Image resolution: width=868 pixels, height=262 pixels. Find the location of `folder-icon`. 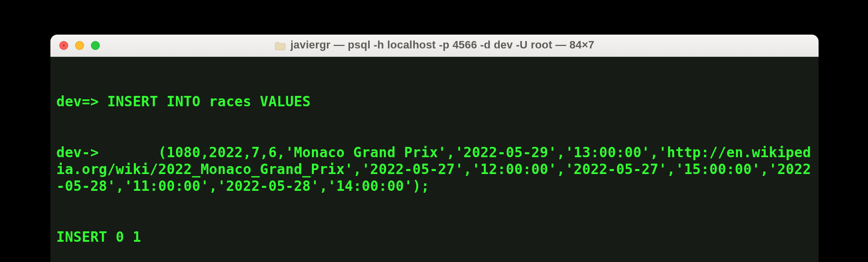

folder-icon is located at coordinates (280, 45).